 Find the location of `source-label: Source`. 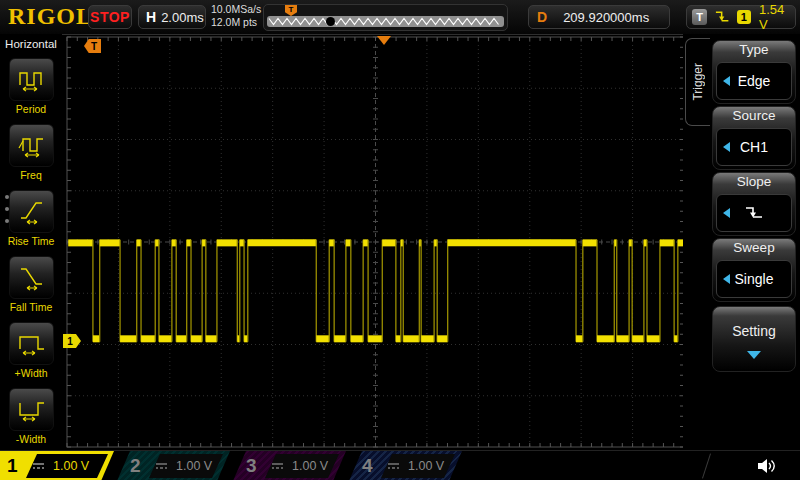

source-label: Source is located at coordinates (754, 116).